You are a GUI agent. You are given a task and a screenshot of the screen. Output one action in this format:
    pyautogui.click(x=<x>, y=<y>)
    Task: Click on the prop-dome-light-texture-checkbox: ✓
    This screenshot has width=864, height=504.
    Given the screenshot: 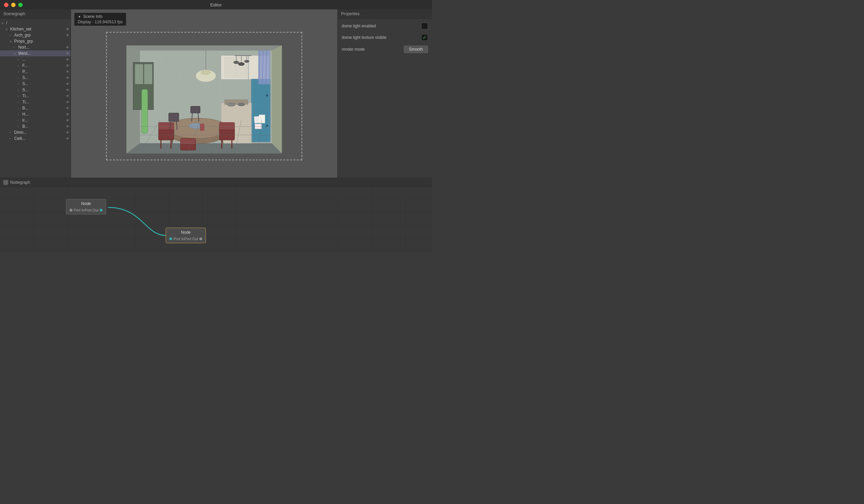 What is the action you would take?
    pyautogui.click(x=424, y=38)
    